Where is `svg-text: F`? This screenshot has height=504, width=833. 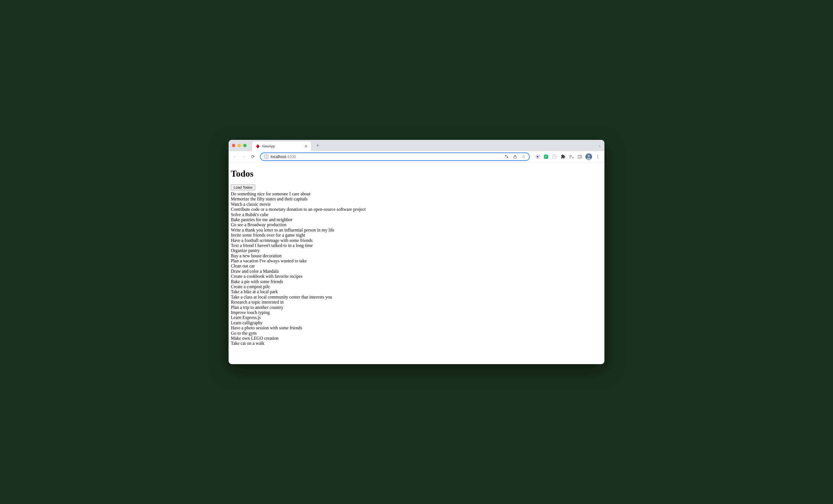 svg-text: F is located at coordinates (546, 156).